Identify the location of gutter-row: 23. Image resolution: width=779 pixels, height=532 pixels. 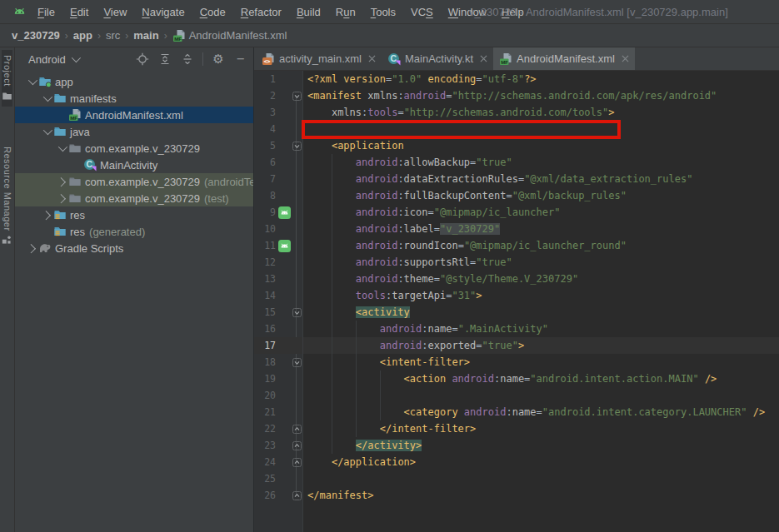
(278, 445).